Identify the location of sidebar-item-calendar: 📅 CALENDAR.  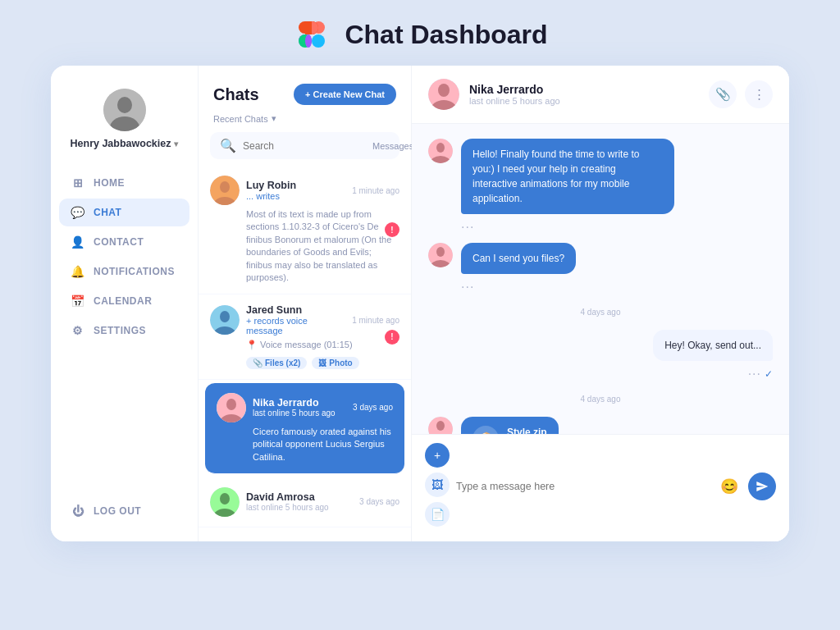
(125, 301).